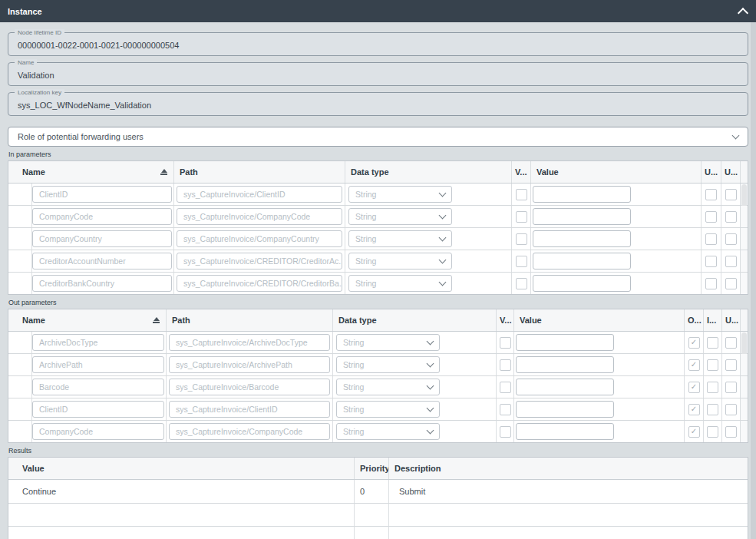 The width and height of the screenshot is (756, 539). I want to click on panel-title: Instance, so click(25, 12).